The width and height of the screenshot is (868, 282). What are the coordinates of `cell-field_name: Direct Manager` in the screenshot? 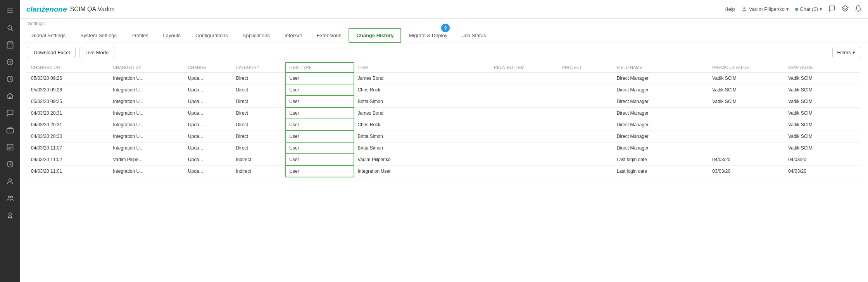 It's located at (661, 113).